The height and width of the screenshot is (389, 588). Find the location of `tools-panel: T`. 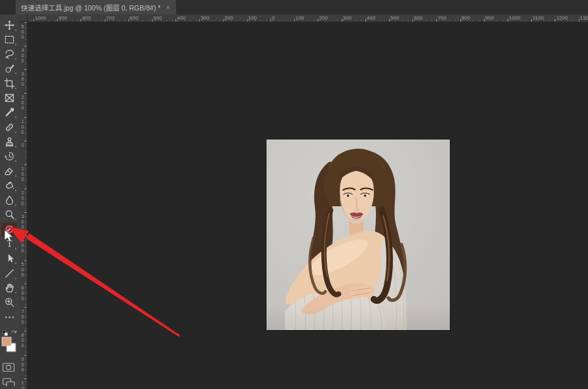

tools-panel: T is located at coordinates (10, 202).